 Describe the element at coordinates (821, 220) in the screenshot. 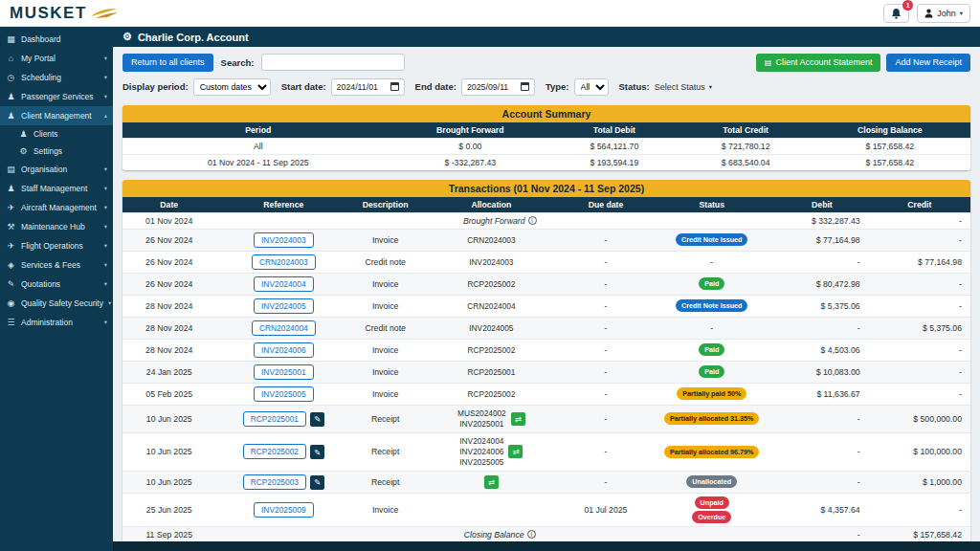

I see `transaction-debit: $ 332,287.43` at that location.